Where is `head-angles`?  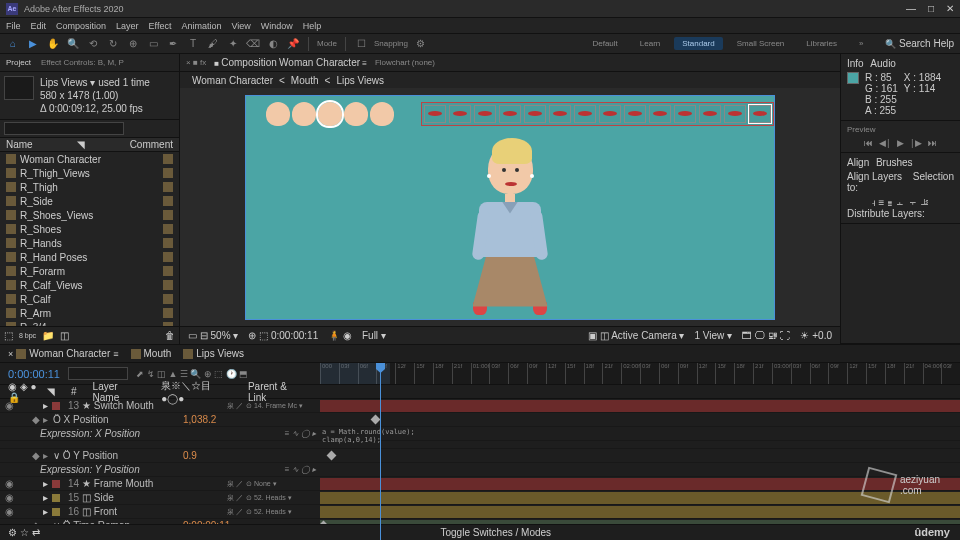
head-angles is located at coordinates (330, 114).